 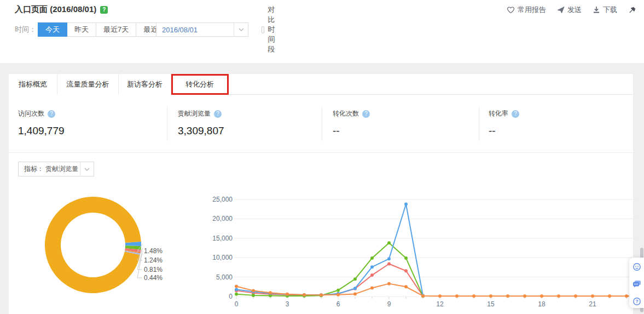 I want to click on svg-text: 25,000, so click(x=222, y=199).